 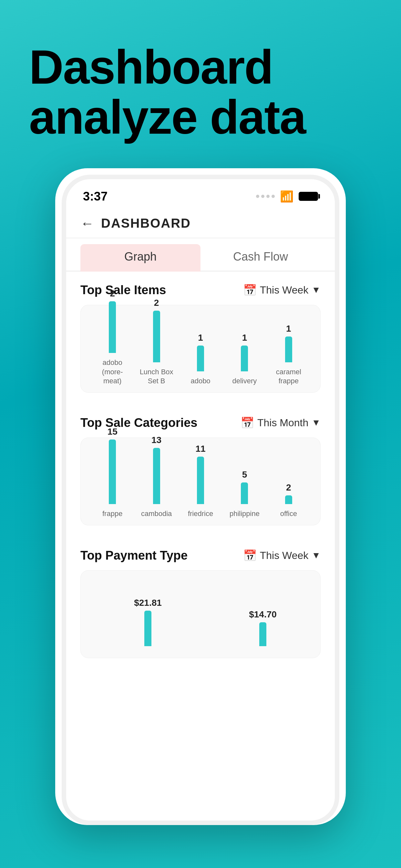 What do you see at coordinates (201, 332) in the screenshot?
I see `top-sale-items-section: Top Sale Items 📅 This Week ▼ 2` at bounding box center [201, 332].